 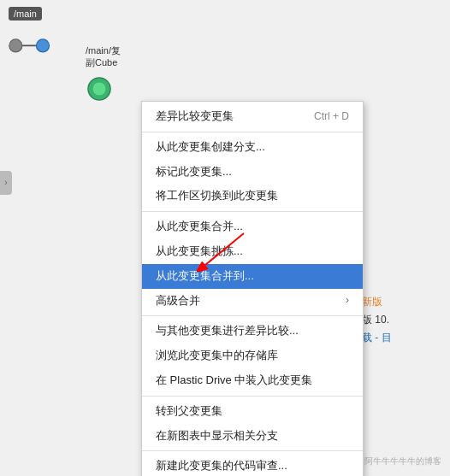 What do you see at coordinates (228, 332) in the screenshot?
I see `menu-item-label: 与其他变更集进行差异比较...` at bounding box center [228, 332].